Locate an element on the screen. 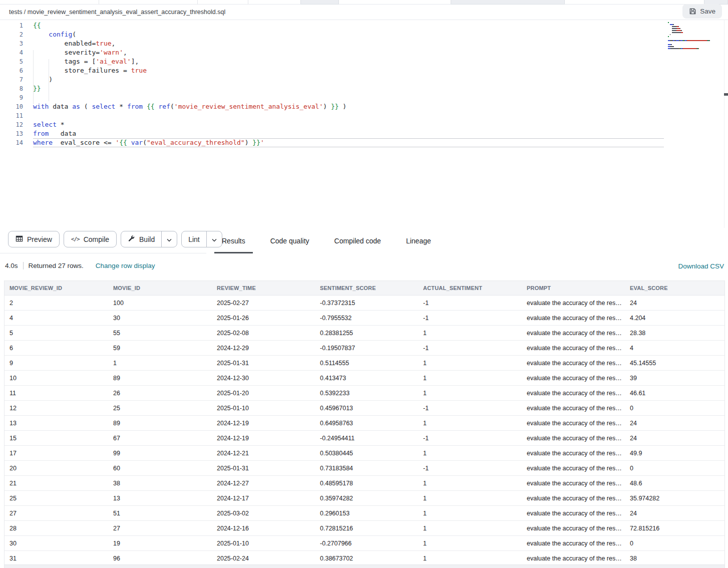 The image size is (728, 568). cell-sentiment-score: 0.35974282 is located at coordinates (367, 498).